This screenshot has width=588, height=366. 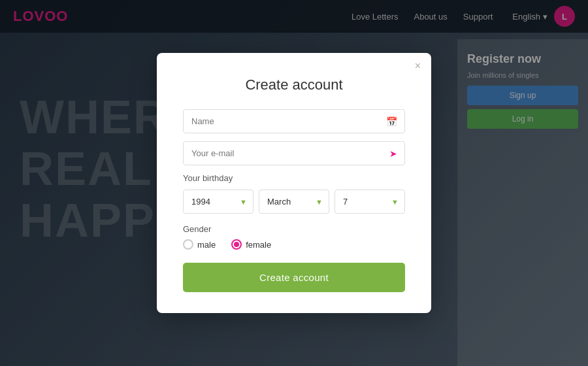 What do you see at coordinates (393, 154) in the screenshot?
I see `send-icon: ➤` at bounding box center [393, 154].